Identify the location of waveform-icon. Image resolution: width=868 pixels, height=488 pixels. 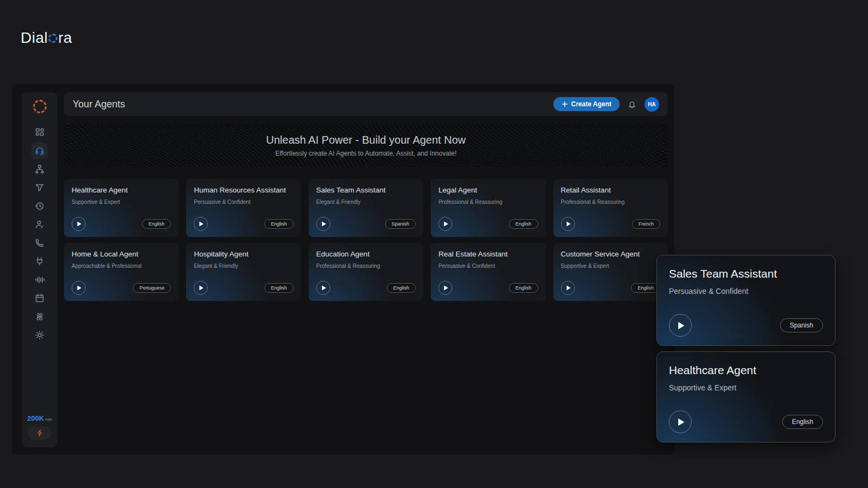
(40, 280).